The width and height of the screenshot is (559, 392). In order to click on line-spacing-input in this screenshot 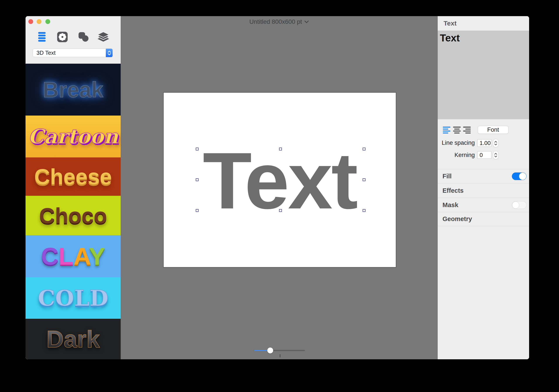, I will do `click(484, 143)`.